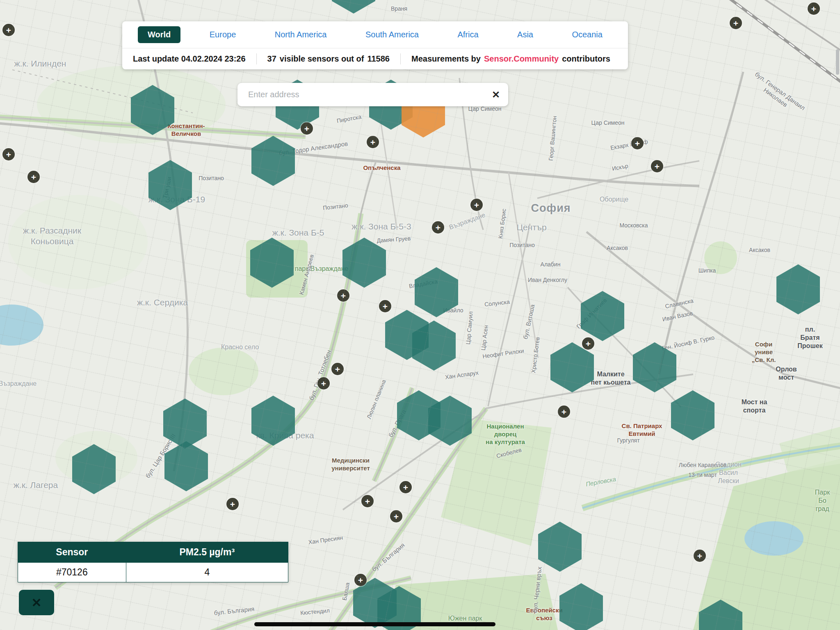 This screenshot has height=630, width=840. I want to click on sensor-id-cell: #70126, so click(72, 573).